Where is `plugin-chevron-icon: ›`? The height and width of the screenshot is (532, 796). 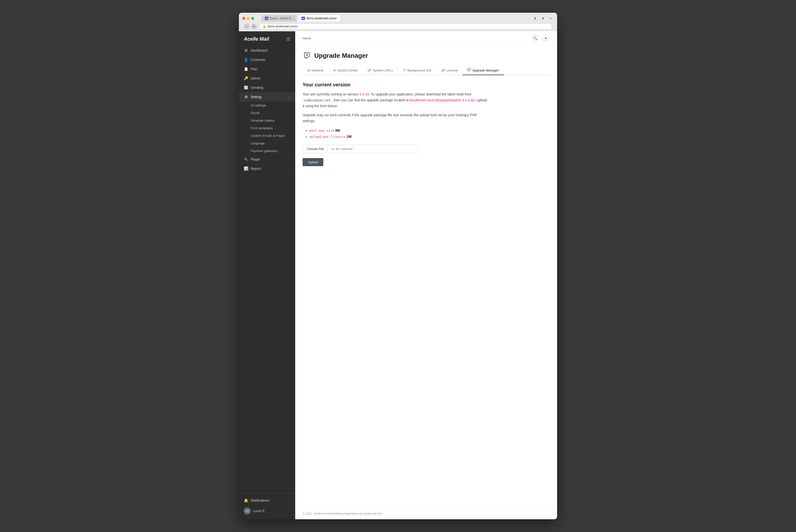
plugin-chevron-icon: › is located at coordinates (290, 159).